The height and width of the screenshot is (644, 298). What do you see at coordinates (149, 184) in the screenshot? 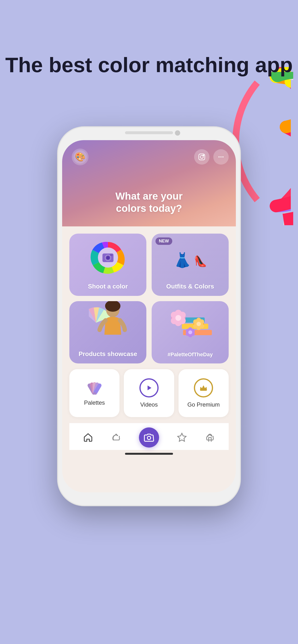
I see `app-header: 🎨` at bounding box center [149, 184].